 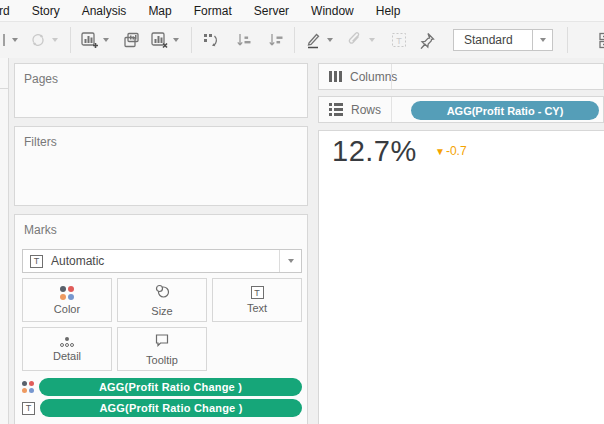 What do you see at coordinates (162, 300) in the screenshot?
I see `size-button: Size` at bounding box center [162, 300].